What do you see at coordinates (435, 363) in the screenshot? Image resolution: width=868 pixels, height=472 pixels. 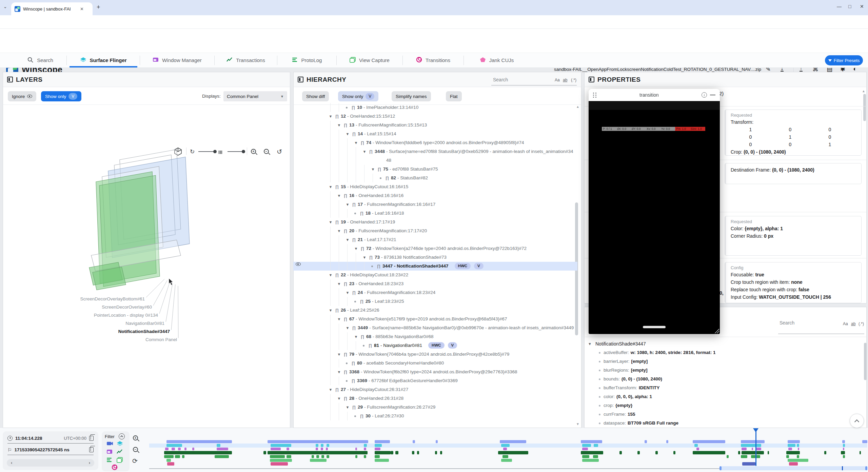 I see `tree-row: ∏80- ace6abb SecondaryHomeHandle0#80` at bounding box center [435, 363].